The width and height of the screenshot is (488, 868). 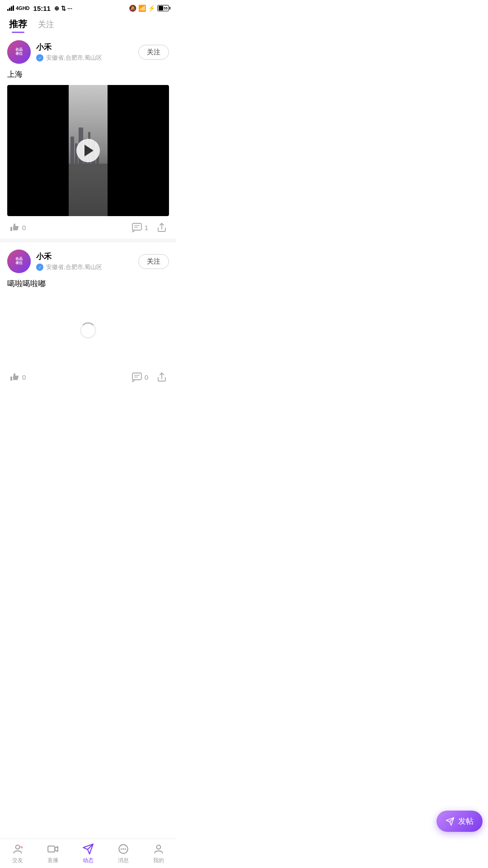 What do you see at coordinates (133, 8) in the screenshot?
I see `notification-icon: 🔕` at bounding box center [133, 8].